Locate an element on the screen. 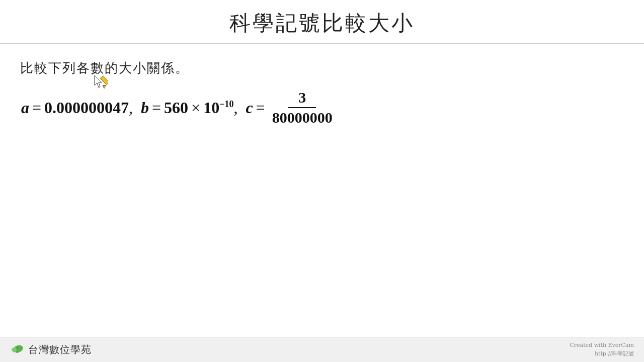 This screenshot has height=362, width=644. base-10: 10−10 is located at coordinates (218, 108).